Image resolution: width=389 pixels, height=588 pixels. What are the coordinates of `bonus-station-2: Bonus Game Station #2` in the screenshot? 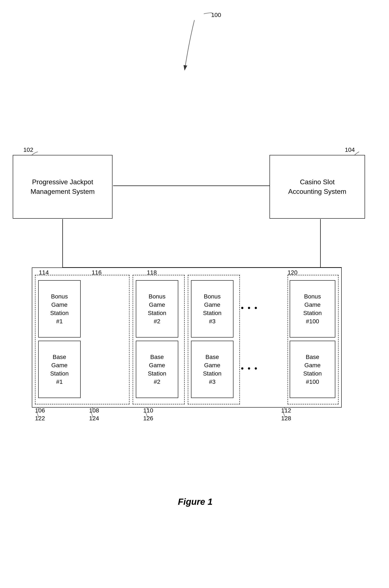 It's located at (157, 309).